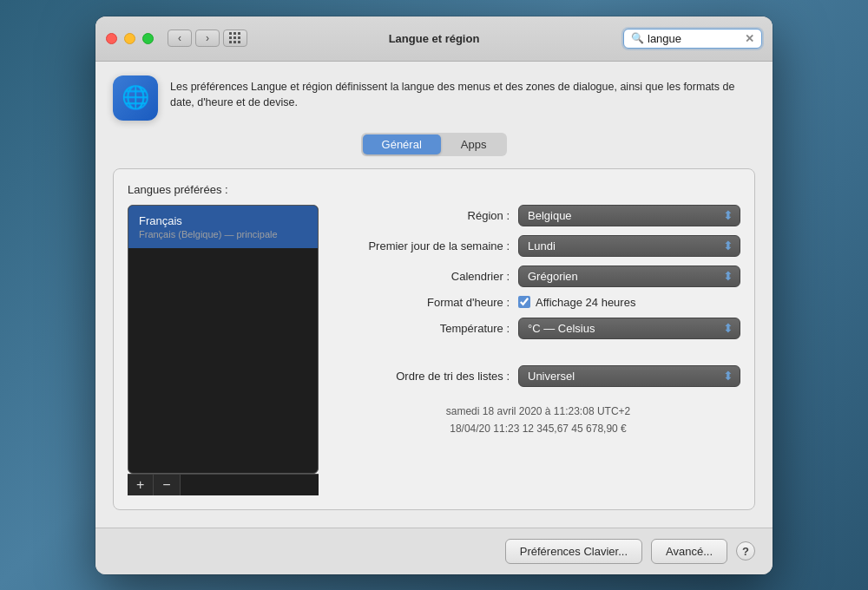  Describe the element at coordinates (538, 420) in the screenshot. I see `date-preview: samedi 18 avril 2020 à 11:23:08 UTC+2 18…` at that location.